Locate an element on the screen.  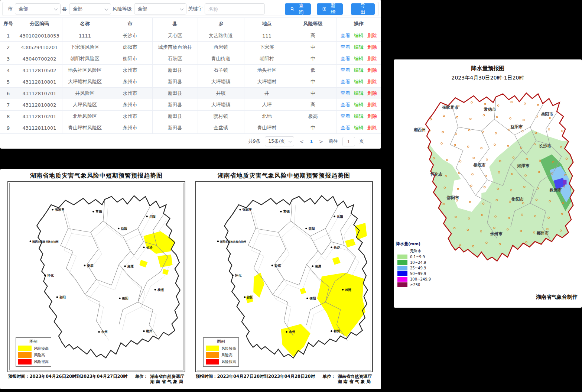
table-row: 943112811001青山坪村风险区永州市新田县金盆镇青山坪村中查看编辑删除 is located at coordinates (191, 128).